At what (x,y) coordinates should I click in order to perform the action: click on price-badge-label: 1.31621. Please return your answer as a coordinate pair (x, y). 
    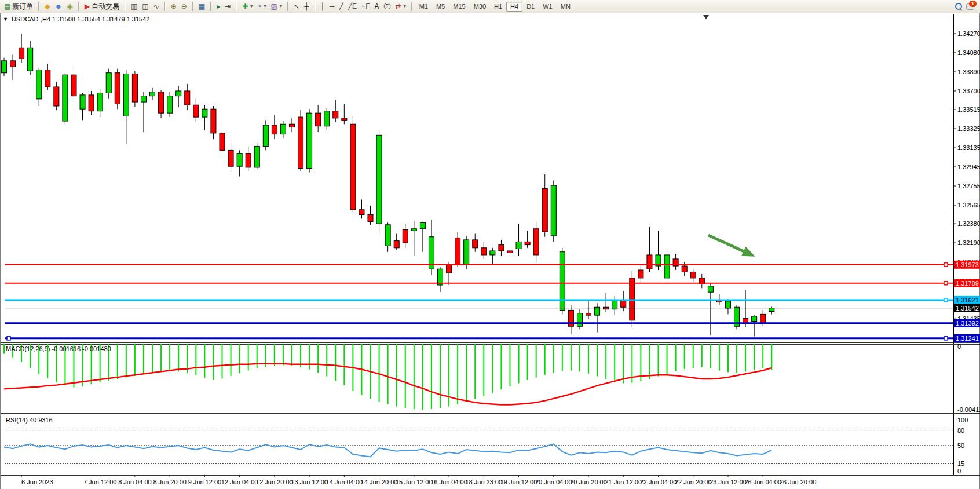
    Looking at the image, I should click on (967, 300).